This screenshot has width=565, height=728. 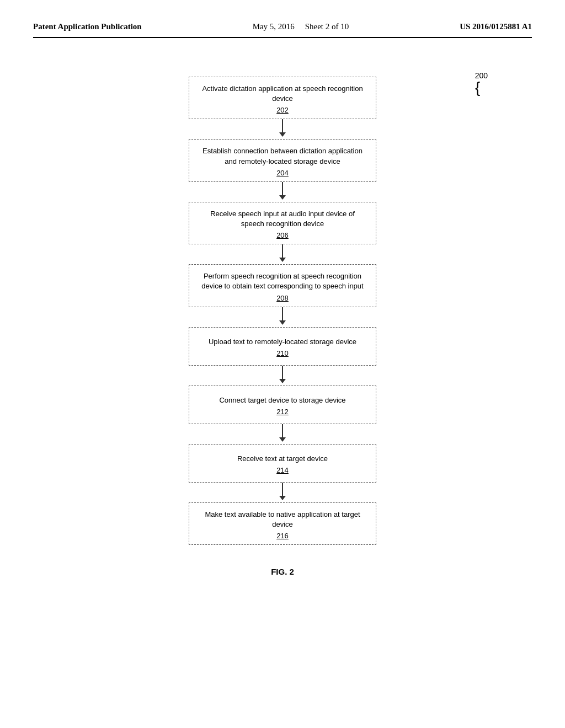 I want to click on flow-box-206-text: Receive speech input at audio input devi…, so click(x=282, y=219).